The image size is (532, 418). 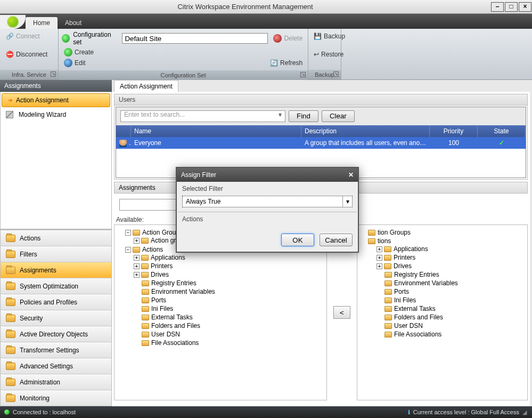 What do you see at coordinates (56, 100) in the screenshot?
I see `subnav-action-assignment: ➜ Action Assignment` at bounding box center [56, 100].